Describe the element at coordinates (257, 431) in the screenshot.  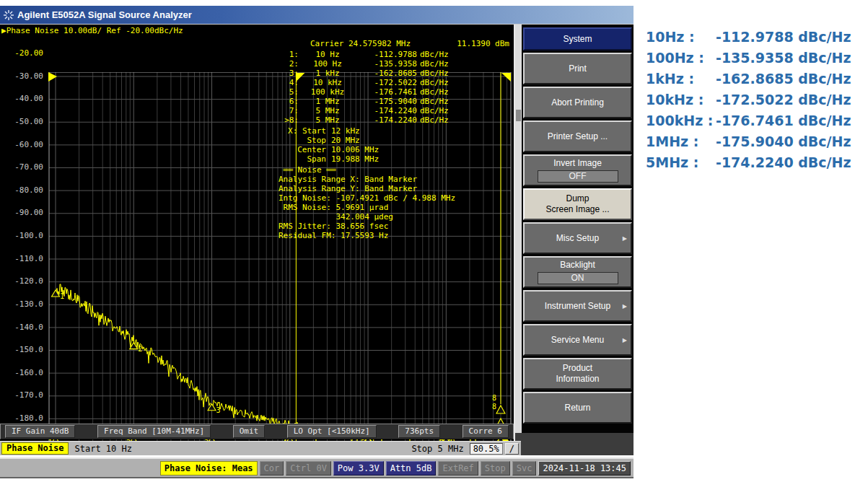
I see `hardware-settings-strip: IF Gain 40dBFreq Band [10M-41MHz]OmitLO …` at that location.